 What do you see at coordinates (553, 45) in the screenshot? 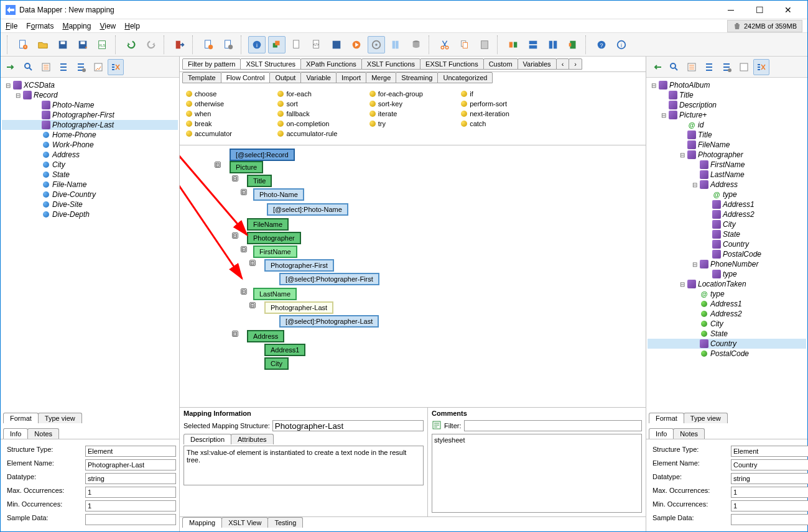
I see `tb-fn3-icon` at bounding box center [553, 45].